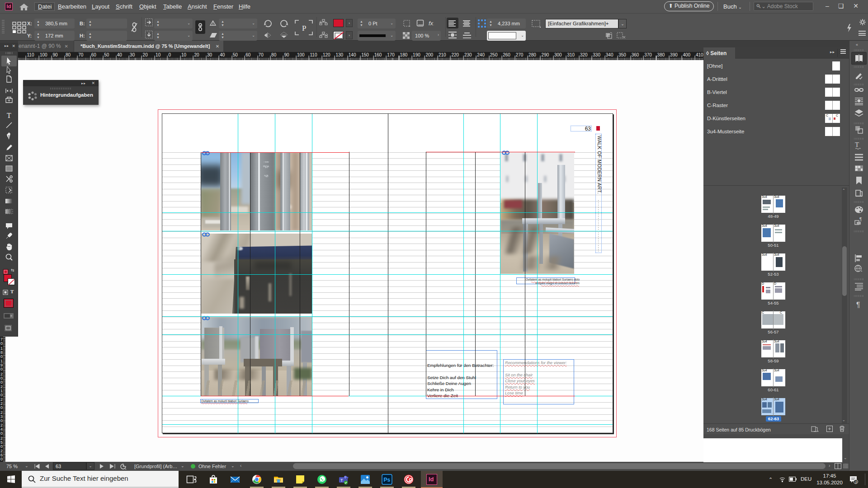 This screenshot has height=488, width=868. I want to click on svg-text: Ps, so click(387, 480).